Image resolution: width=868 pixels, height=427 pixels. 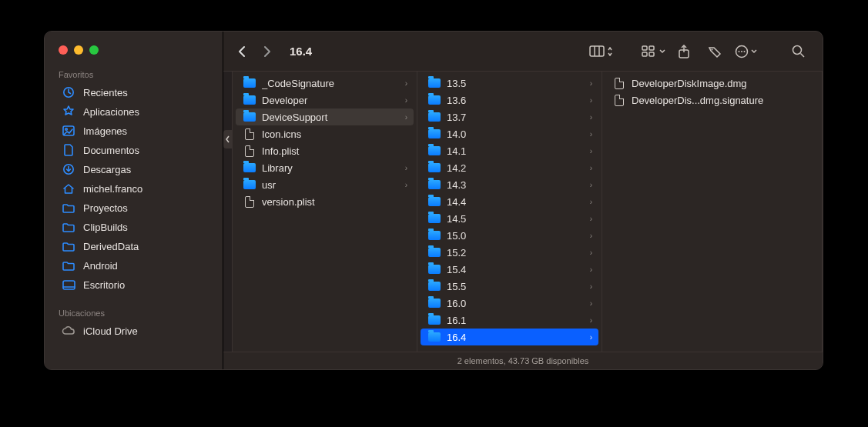 I want to click on sidebar-item-label: Escritorio, so click(x=104, y=285).